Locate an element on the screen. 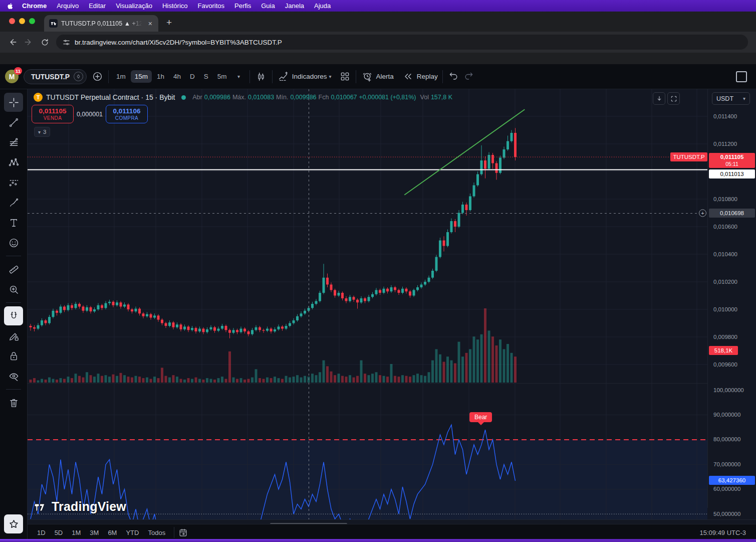 This screenshot has width=756, height=542. undo-icon is located at coordinates (454, 77).